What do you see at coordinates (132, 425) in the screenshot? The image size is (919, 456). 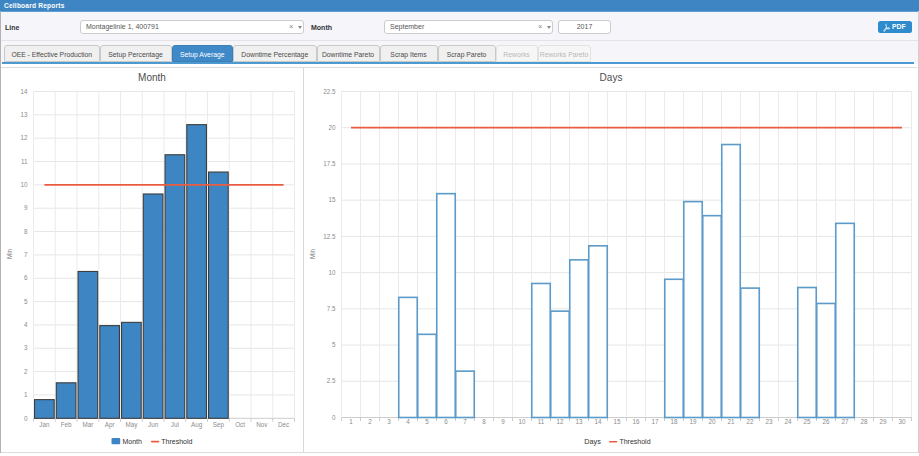 I see `svg-text: May` at bounding box center [132, 425].